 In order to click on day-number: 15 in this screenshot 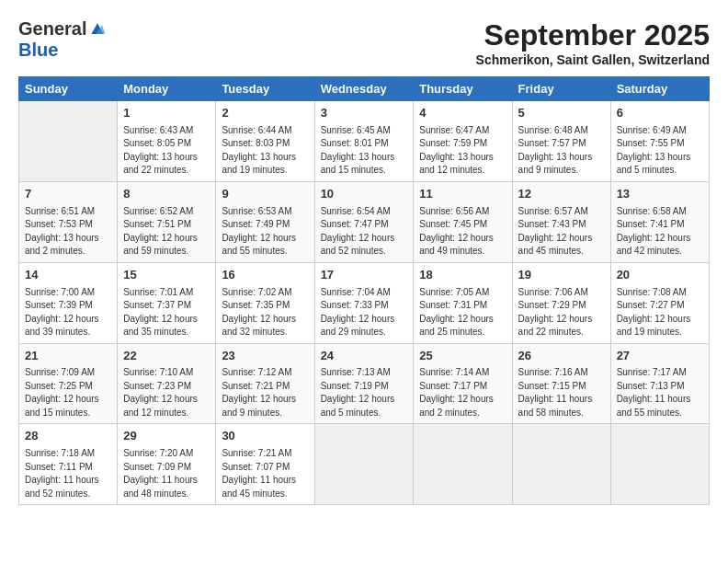, I will do `click(166, 276)`.